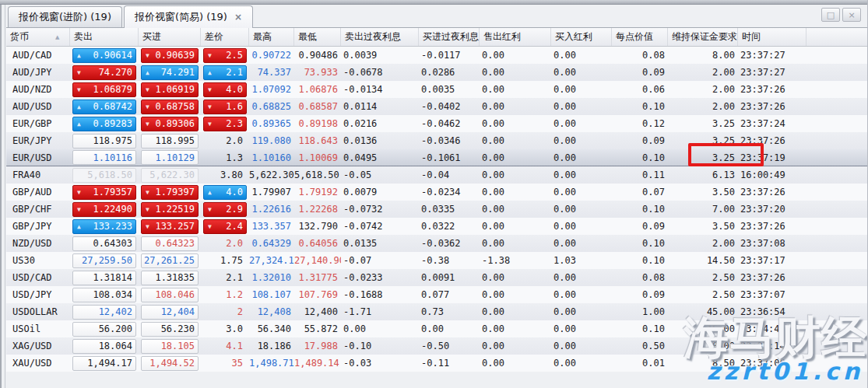  I want to click on column-header-buy: 买进, so click(170, 37).